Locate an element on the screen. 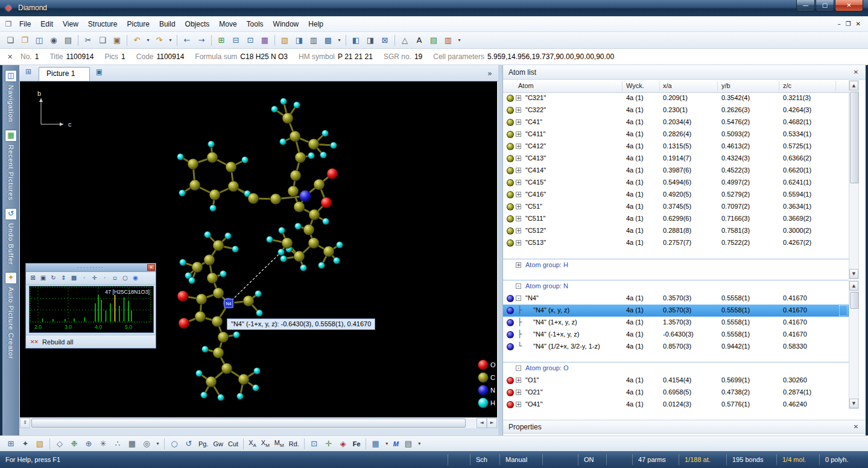 This screenshot has width=868, height=468. more-dropdown-icon: ▾ is located at coordinates (420, 444).